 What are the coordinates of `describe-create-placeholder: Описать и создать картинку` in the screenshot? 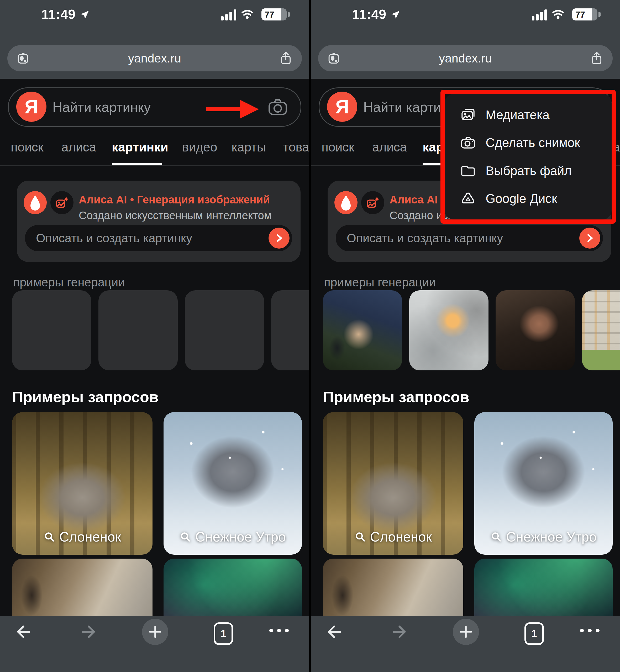 It's located at (114, 238).